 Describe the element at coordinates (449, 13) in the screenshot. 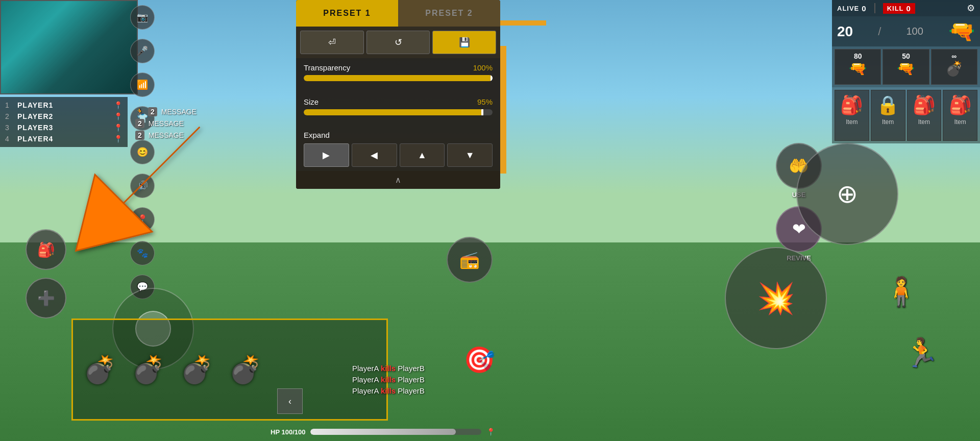

I see `preset-2-tab: PRESET 2` at that location.